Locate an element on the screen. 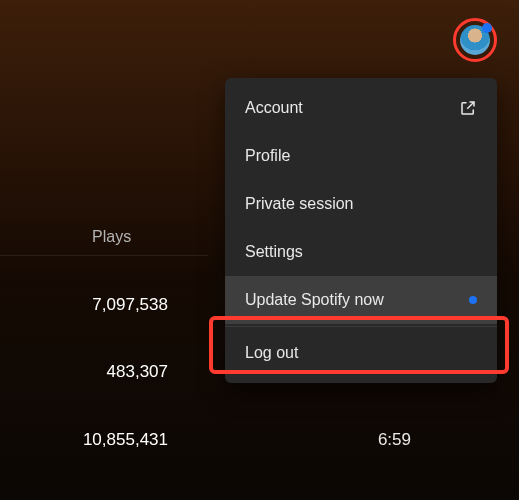  avatar-notification-dot is located at coordinates (487, 28).